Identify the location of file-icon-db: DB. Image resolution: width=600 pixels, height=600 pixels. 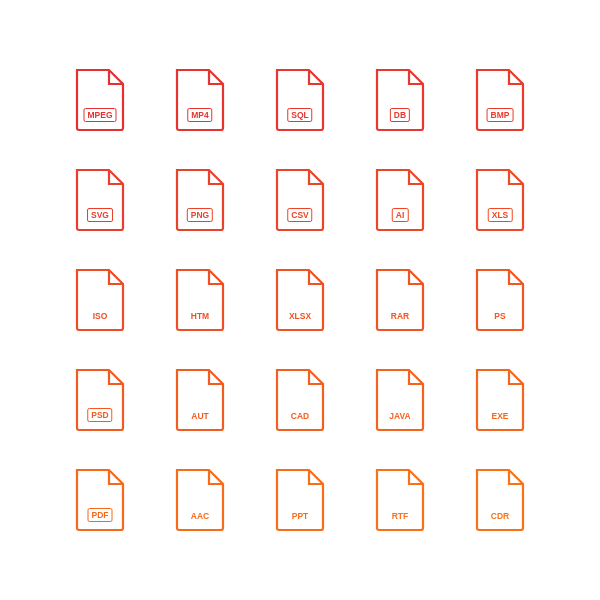
(400, 100).